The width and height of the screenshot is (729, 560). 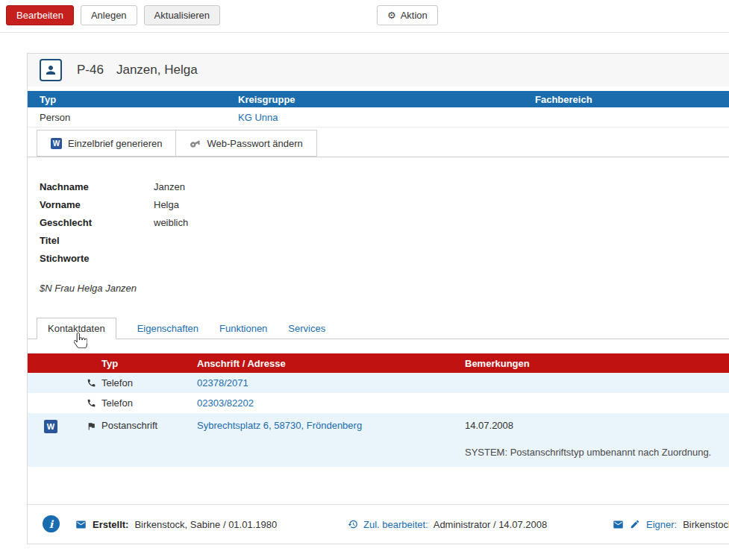 What do you see at coordinates (51, 523) in the screenshot?
I see `info-icon: i` at bounding box center [51, 523].